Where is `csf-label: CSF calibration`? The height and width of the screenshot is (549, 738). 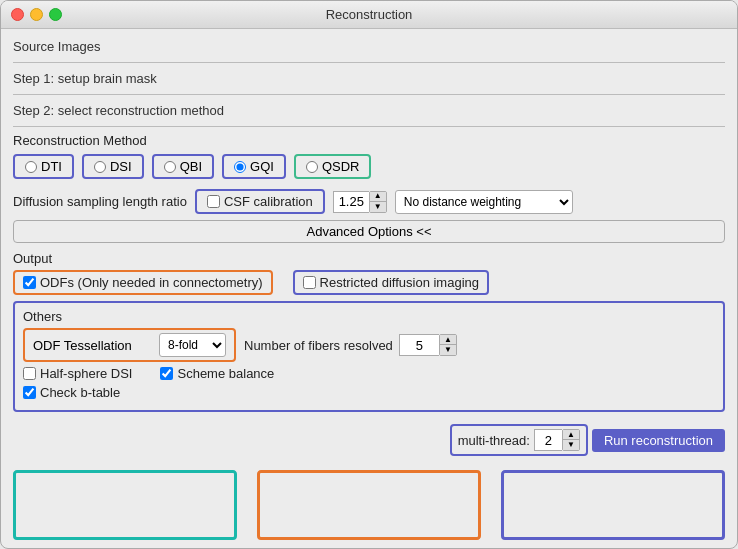
csf-label: CSF calibration is located at coordinates (268, 202).